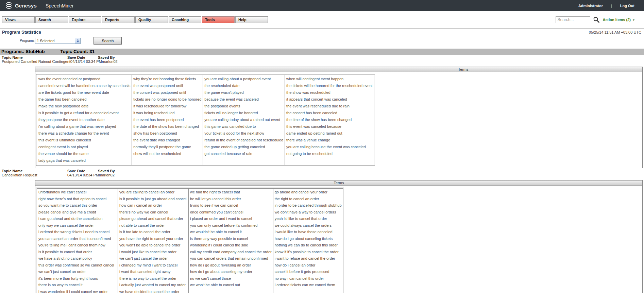 This screenshot has width=644, height=293. I want to click on term-phrase: there is no way to cancel the order, so click(153, 279).